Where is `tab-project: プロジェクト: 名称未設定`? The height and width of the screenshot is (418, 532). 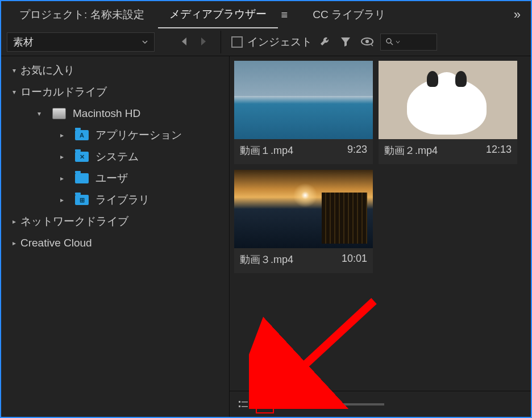
tab-project: プロジェクト: 名称未設定 is located at coordinates (82, 15).